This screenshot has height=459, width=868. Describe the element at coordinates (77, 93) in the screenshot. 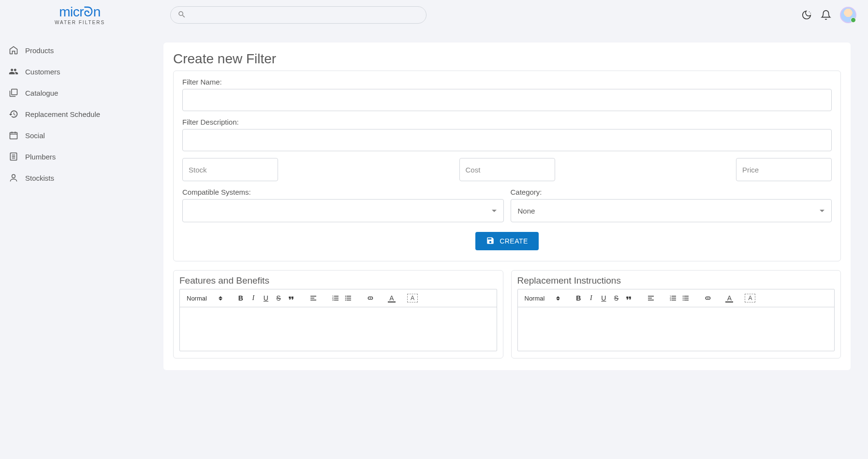

I see `sidebar-item-catalogue: Catalogue` at that location.